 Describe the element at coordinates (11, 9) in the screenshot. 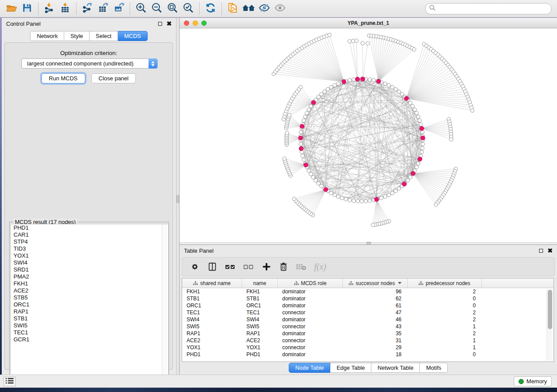

I see `open-file-button` at that location.